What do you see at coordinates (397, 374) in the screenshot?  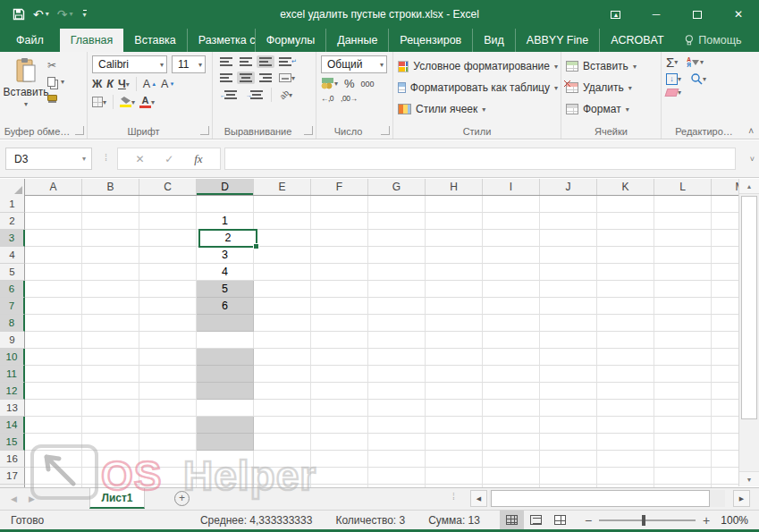 I see `cell-G11` at bounding box center [397, 374].